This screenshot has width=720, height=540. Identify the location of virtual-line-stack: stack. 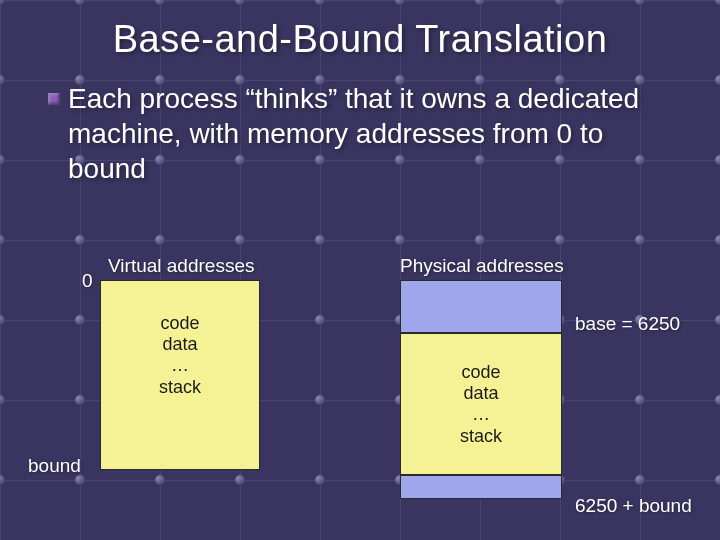
(180, 388).